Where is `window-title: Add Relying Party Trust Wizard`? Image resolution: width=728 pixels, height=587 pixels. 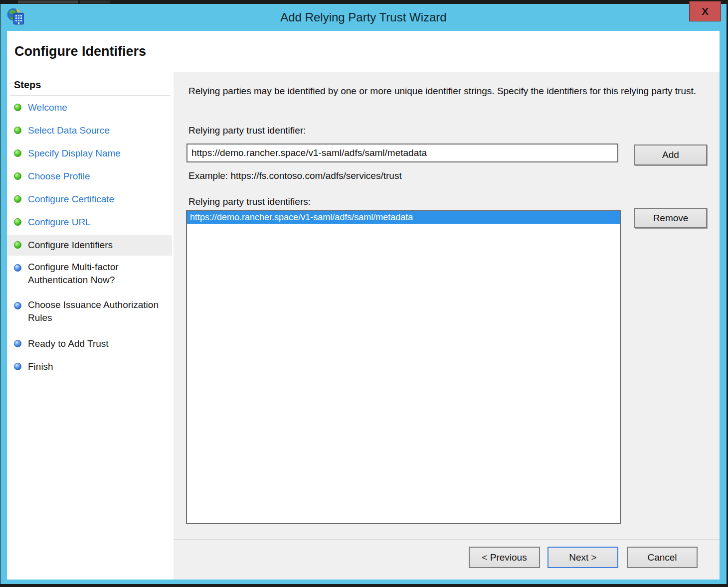
window-title: Add Relying Party Trust Wizard is located at coordinates (364, 17).